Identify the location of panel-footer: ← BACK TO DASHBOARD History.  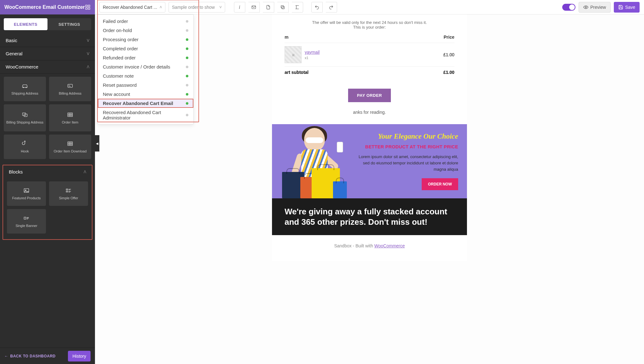
(47, 356).